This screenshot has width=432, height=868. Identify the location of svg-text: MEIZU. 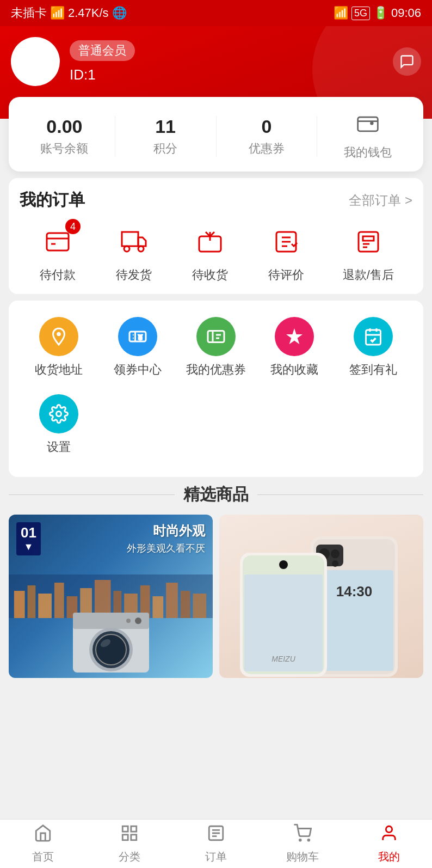
(283, 659).